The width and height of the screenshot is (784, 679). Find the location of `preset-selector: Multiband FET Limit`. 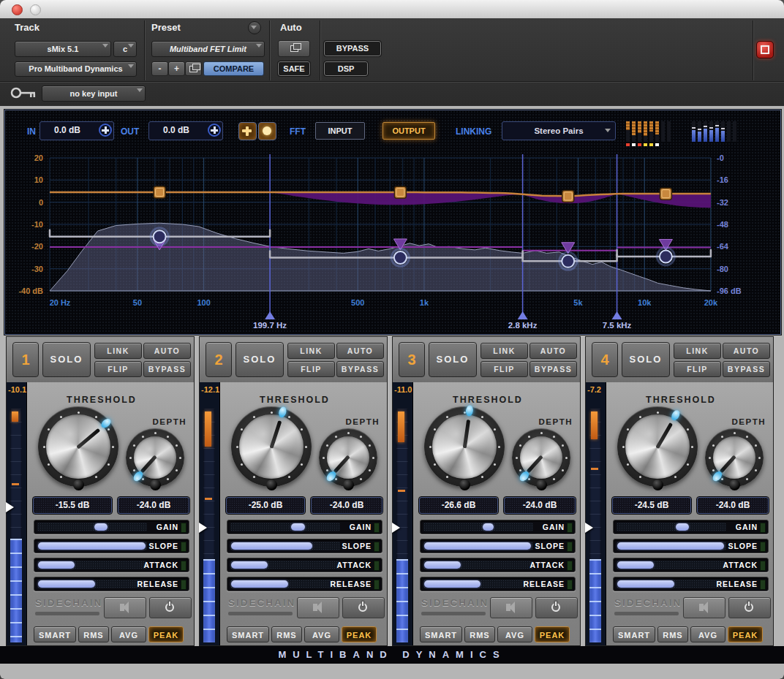

preset-selector: Multiband FET Limit is located at coordinates (208, 49).